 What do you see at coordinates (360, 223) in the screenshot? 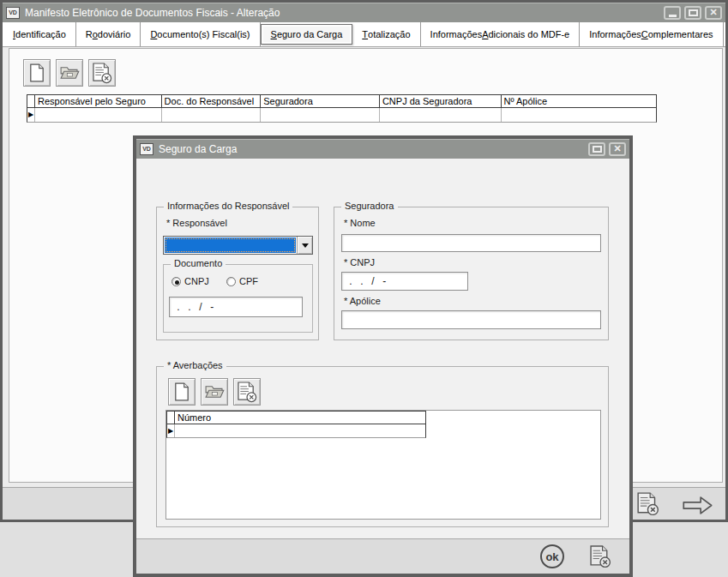
I see `nome-label: * Nome` at bounding box center [360, 223].